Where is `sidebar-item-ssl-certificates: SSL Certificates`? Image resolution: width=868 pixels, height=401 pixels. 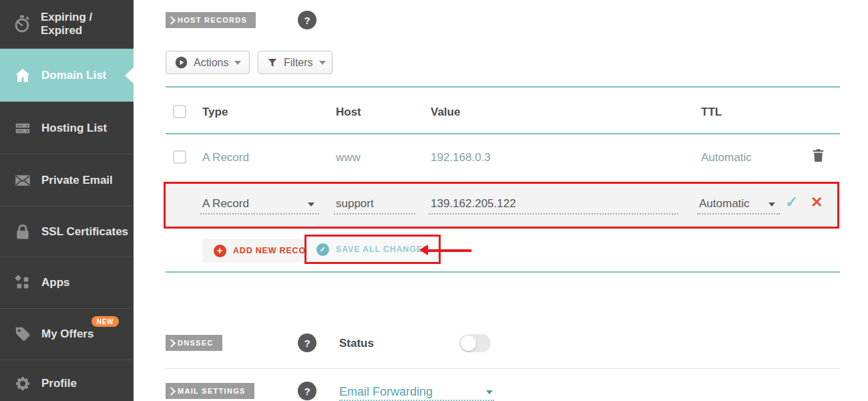
sidebar-item-ssl-certificates: SSL Certificates is located at coordinates (67, 231).